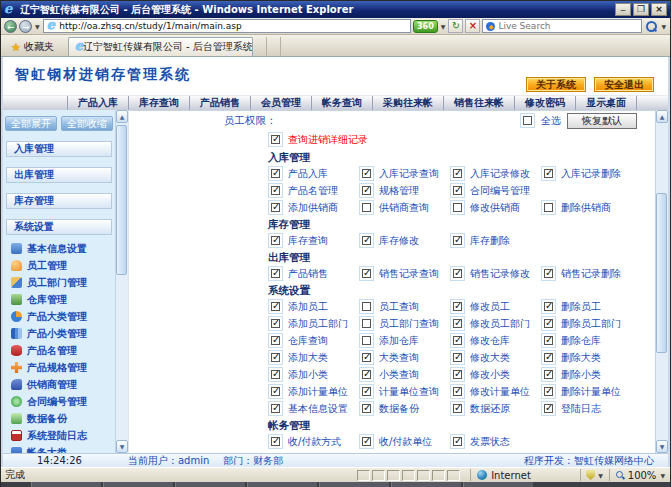 This screenshot has height=487, width=671. Describe the element at coordinates (98, 103) in the screenshot. I see `nav-tab-0: 产品入库` at that location.